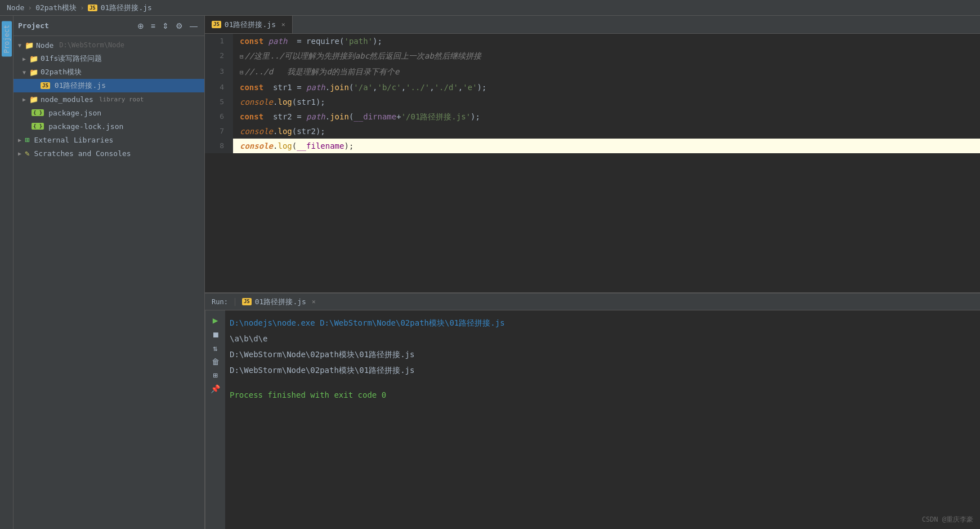 The width and height of the screenshot is (980, 529). I want to click on line-content-8: console.log(__filename);, so click(607, 146).